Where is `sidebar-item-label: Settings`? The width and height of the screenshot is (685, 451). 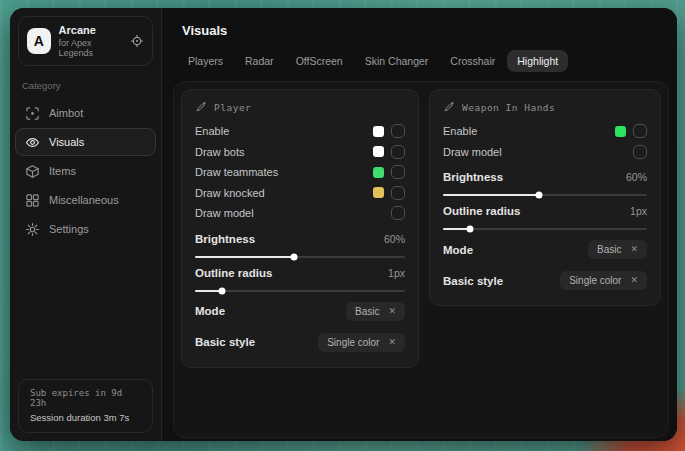
sidebar-item-label: Settings is located at coordinates (69, 229).